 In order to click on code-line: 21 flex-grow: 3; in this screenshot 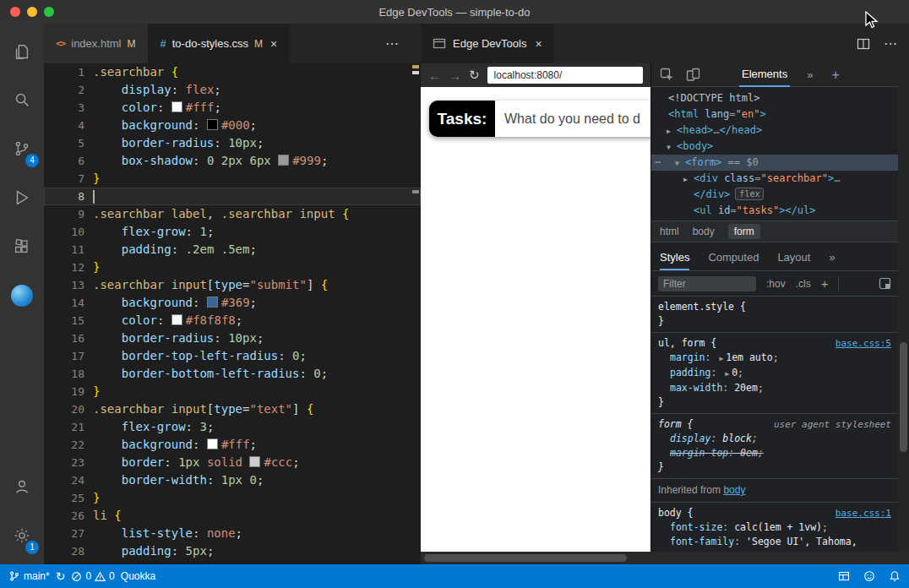, I will do `click(232, 427)`.